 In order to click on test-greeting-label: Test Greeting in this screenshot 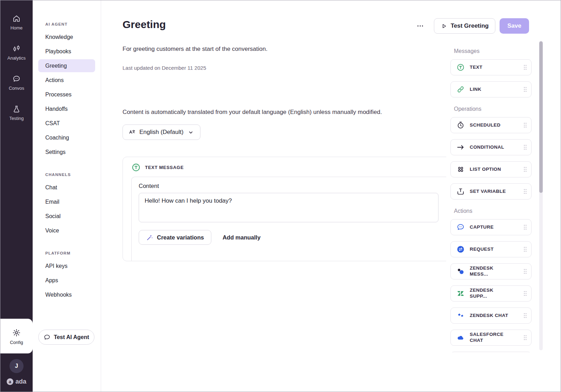, I will do `click(470, 26)`.